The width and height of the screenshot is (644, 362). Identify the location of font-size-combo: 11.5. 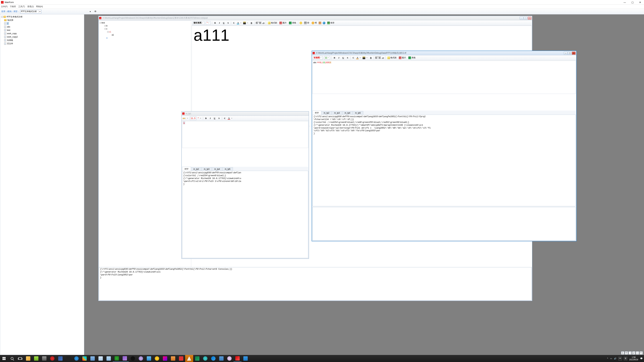
(193, 118).